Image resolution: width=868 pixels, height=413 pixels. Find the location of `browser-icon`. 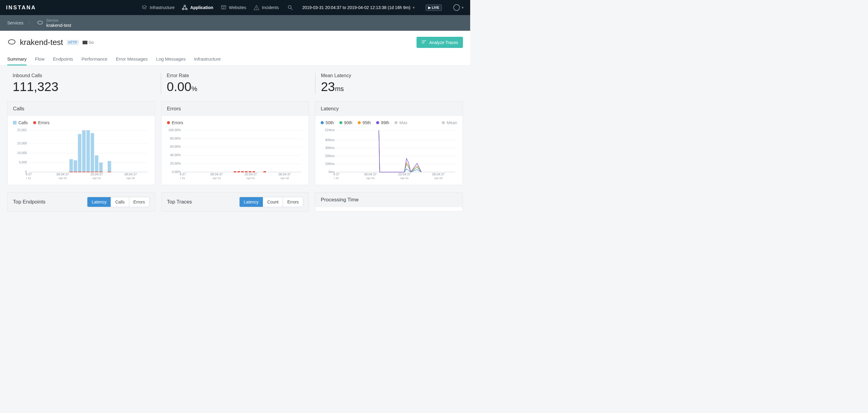

browser-icon is located at coordinates (224, 7).